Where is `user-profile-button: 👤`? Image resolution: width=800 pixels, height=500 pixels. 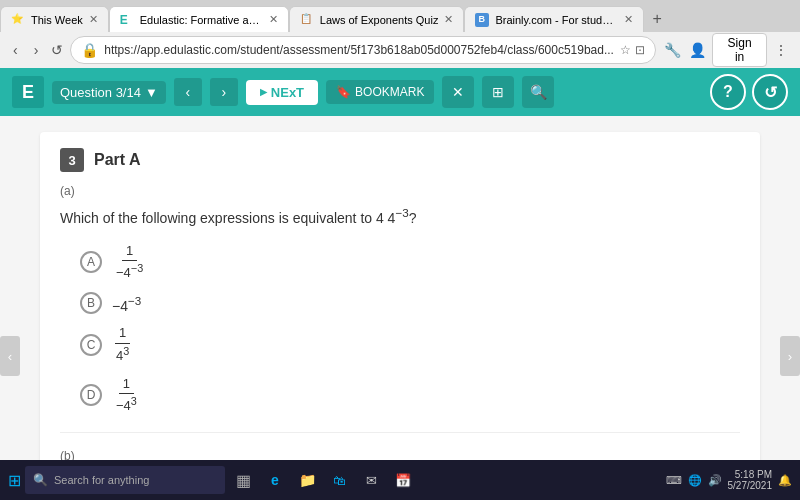 user-profile-button: 👤 is located at coordinates (698, 50).